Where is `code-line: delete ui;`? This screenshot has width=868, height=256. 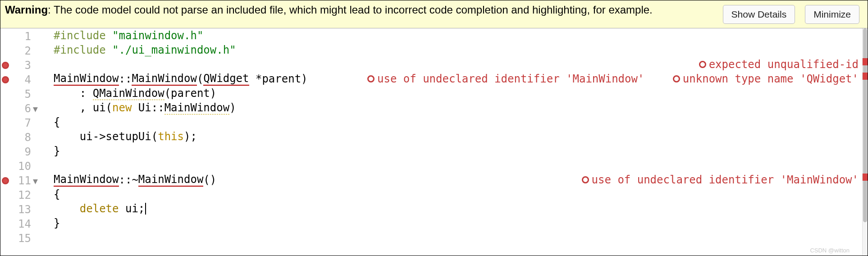
code-line: delete ui; is located at coordinates (455, 209).